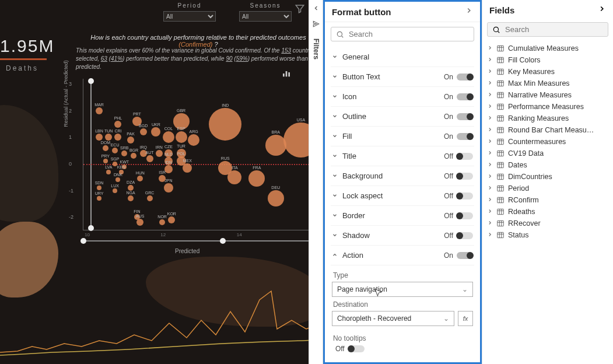  Describe the element at coordinates (134, 156) in the screenshot. I see `bubble-BGR` at that location.